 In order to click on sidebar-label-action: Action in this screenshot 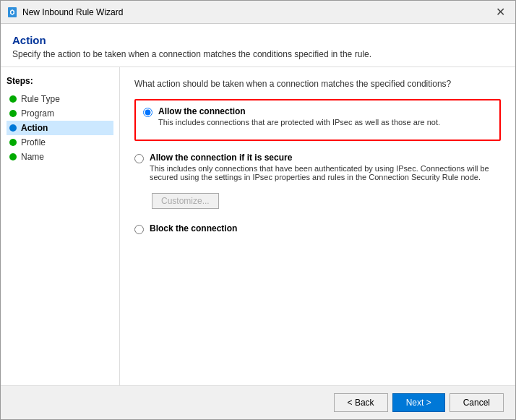, I will do `click(35, 128)`.